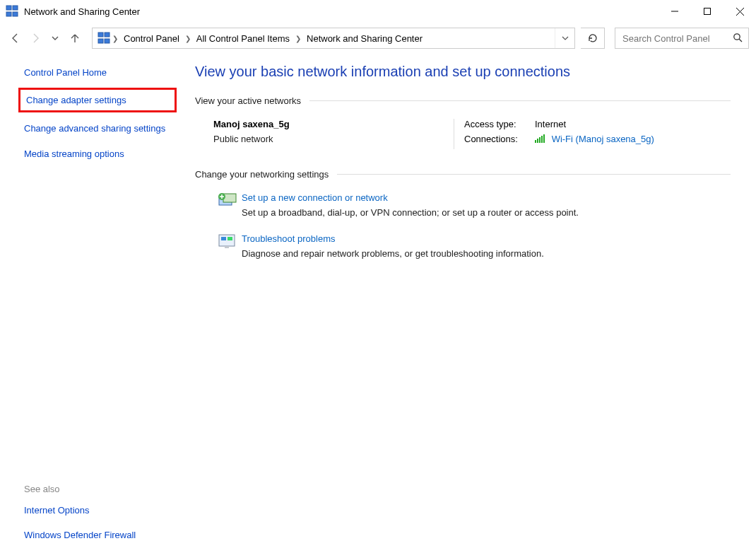  I want to click on app-icon, so click(12, 11).